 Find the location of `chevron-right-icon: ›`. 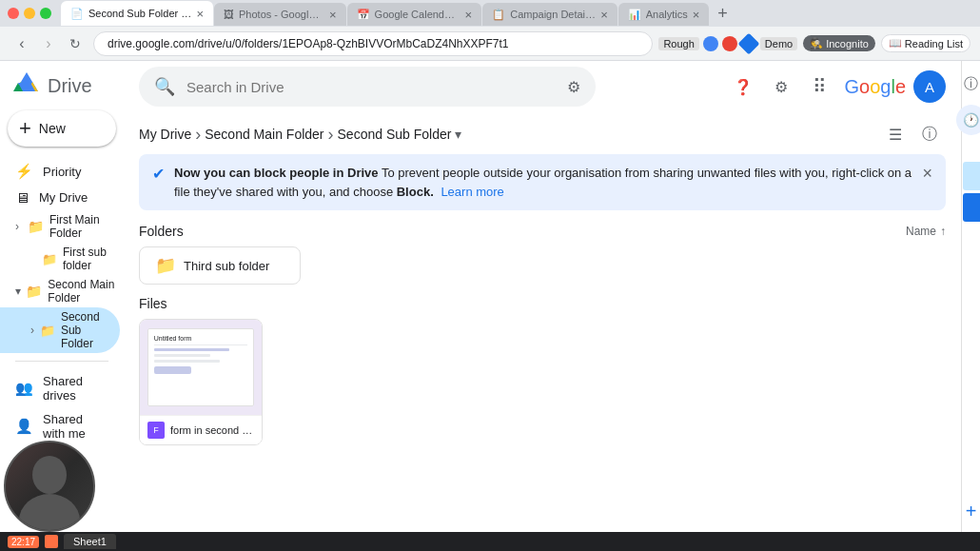

chevron-right-icon: › is located at coordinates (21, 226).